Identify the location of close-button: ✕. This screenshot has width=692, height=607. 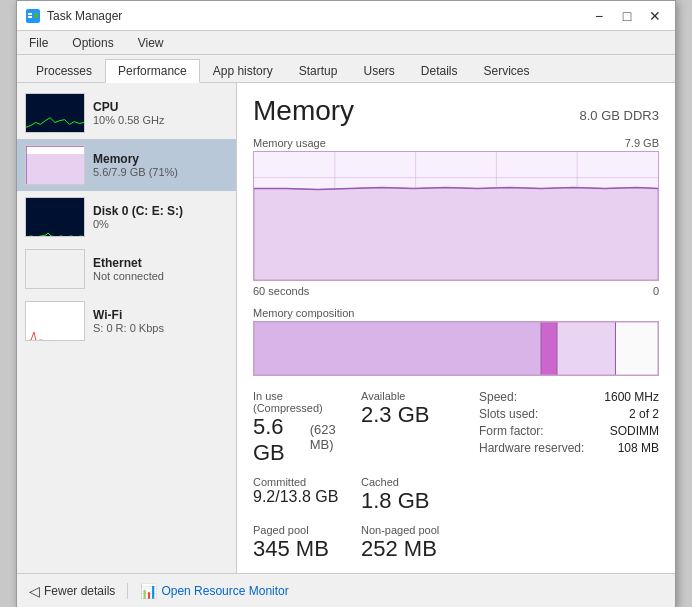
(655, 16).